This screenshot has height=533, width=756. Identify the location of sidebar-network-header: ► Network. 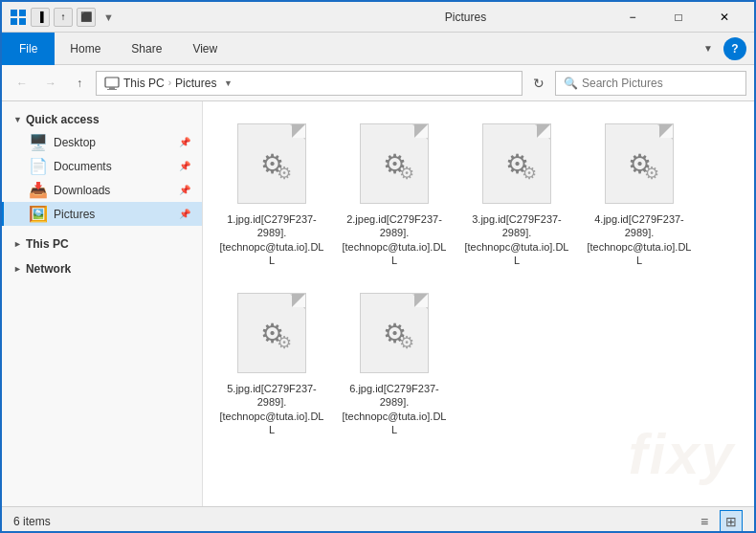
(101, 269).